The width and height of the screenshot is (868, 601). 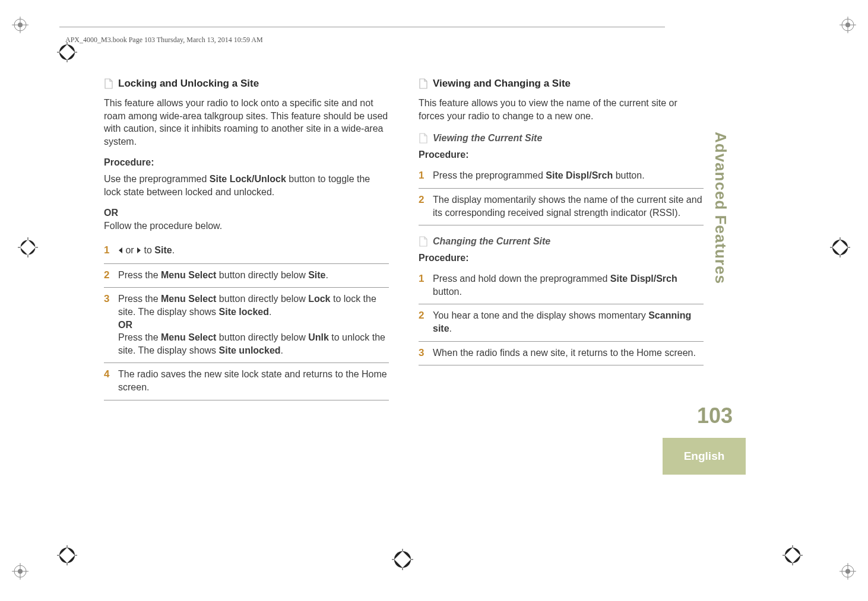 I want to click on display-text: Unlk, so click(x=318, y=337).